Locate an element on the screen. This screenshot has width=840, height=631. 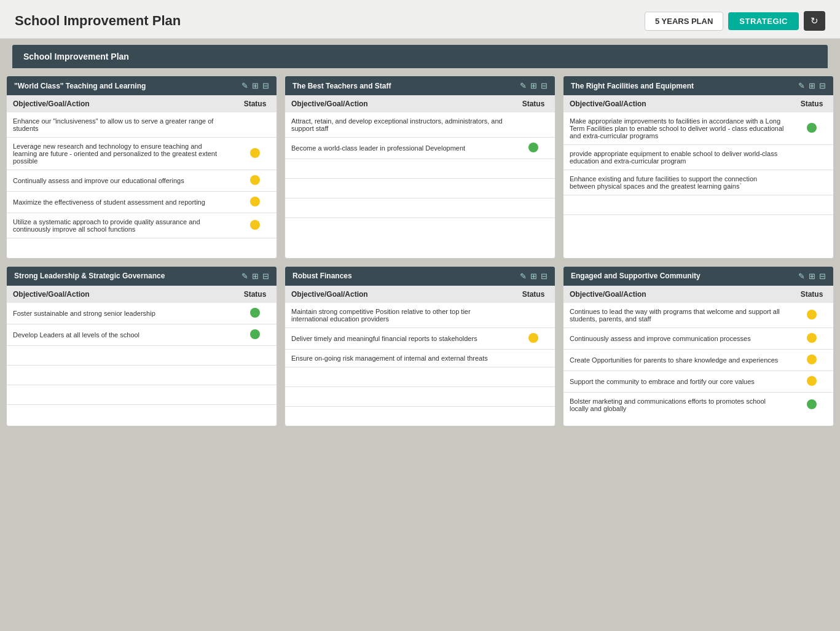
card-title-robust-finances: Robust Finances is located at coordinates (322, 276).